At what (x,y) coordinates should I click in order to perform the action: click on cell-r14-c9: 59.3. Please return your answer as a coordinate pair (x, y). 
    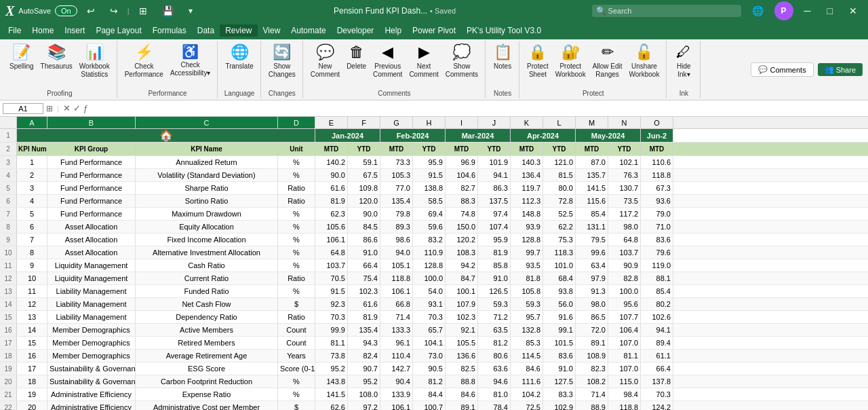
    Looking at the image, I should click on (494, 304).